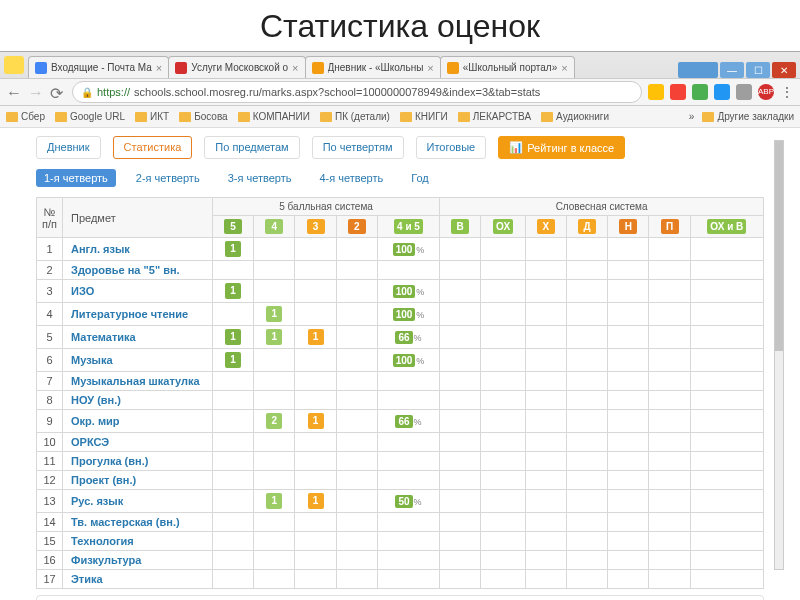  Describe the element at coordinates (138, 314) in the screenshot. I see `subject-link: Литературное чтение` at that location.